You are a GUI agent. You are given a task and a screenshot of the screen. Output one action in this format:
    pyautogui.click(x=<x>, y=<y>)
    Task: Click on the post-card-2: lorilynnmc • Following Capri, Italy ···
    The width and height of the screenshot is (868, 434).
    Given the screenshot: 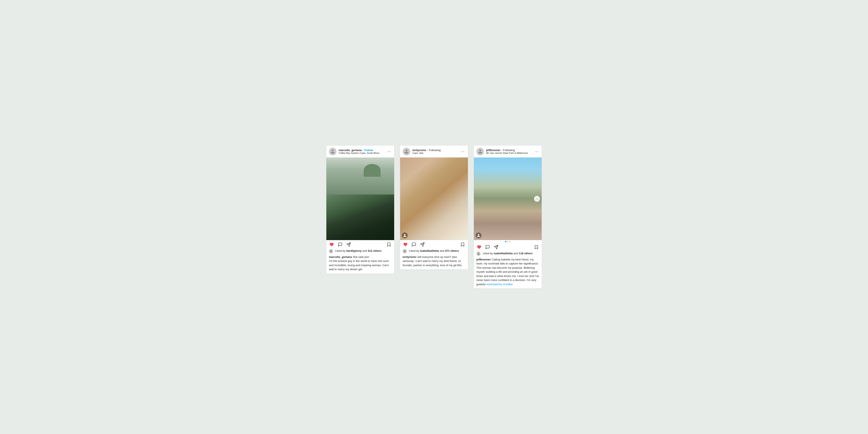 What is the action you would take?
    pyautogui.click(x=434, y=208)
    